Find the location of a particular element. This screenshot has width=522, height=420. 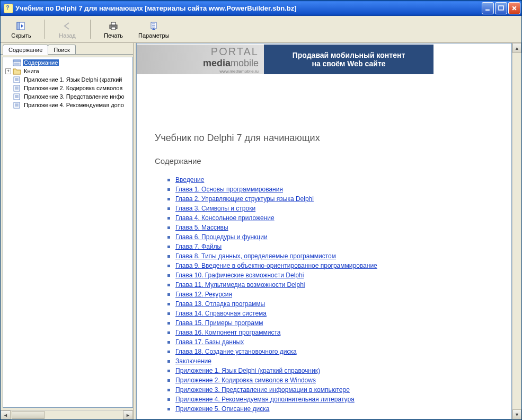

toolbar-separator is located at coordinates (45, 29).